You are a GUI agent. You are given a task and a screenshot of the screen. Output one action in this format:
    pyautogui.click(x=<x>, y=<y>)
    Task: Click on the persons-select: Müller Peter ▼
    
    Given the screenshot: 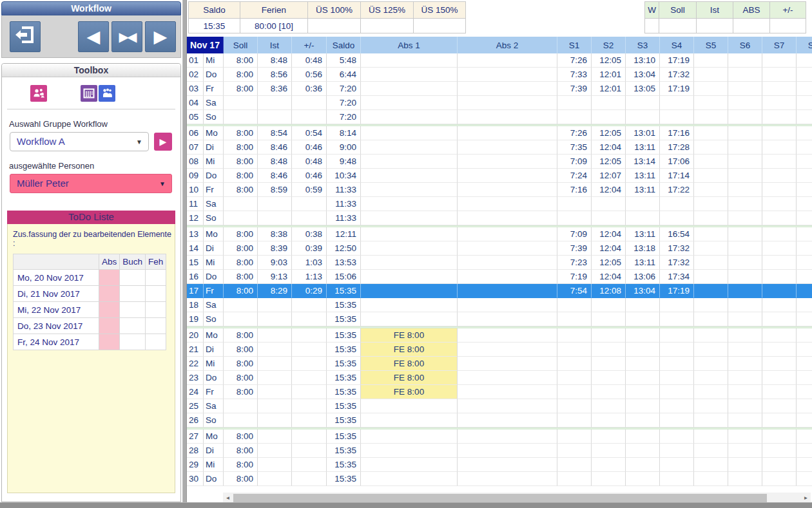 What is the action you would take?
    pyautogui.click(x=91, y=183)
    